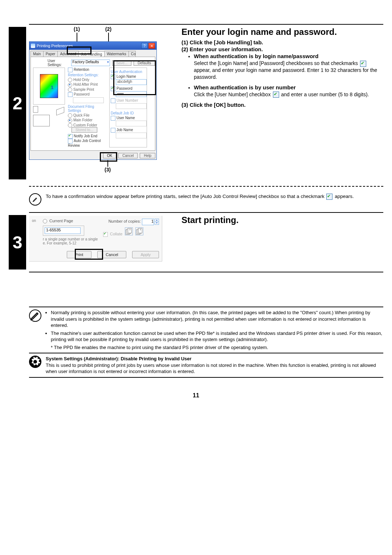 This screenshot has height=555, width=392. Describe the element at coordinates (70, 137) in the screenshot. I see `notify-job-end-checkbox` at that location.